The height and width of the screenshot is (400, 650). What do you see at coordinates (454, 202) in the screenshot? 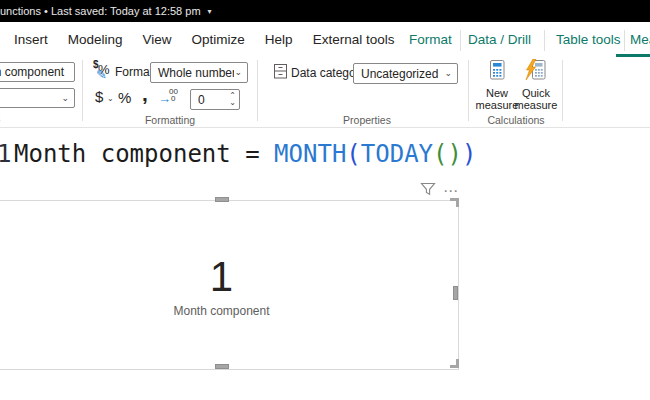
I see `resize-handle-top-right` at bounding box center [454, 202].